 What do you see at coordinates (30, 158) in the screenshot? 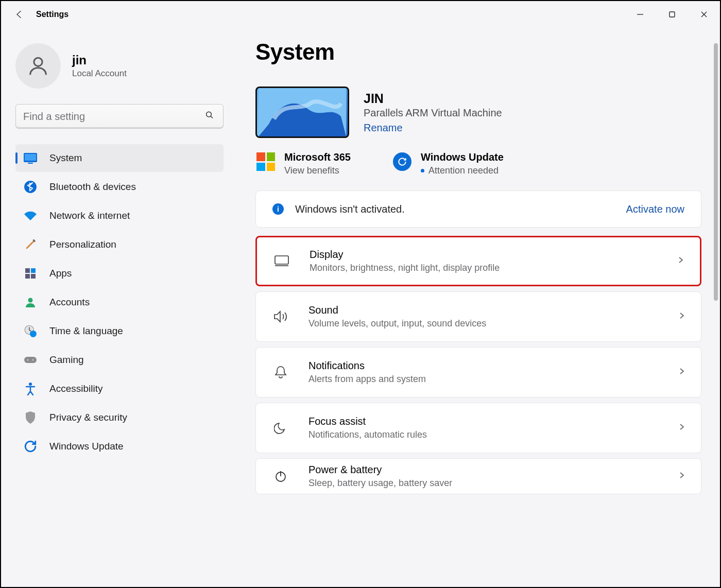
I see `system-icon` at bounding box center [30, 158].